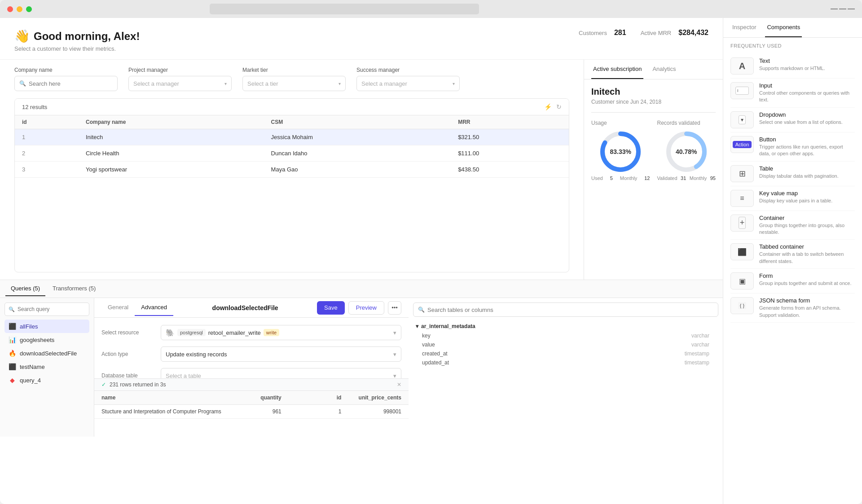 This screenshot has width=862, height=504. What do you see at coordinates (807, 225) in the screenshot?
I see `component-info: Container Group things together into gro…` at bounding box center [807, 225].